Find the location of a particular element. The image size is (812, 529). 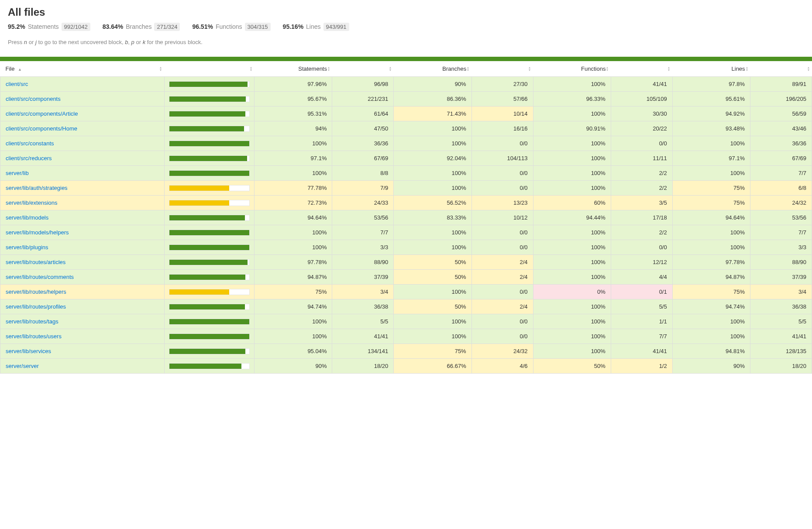

lines-frac: 3/3 is located at coordinates (781, 247).